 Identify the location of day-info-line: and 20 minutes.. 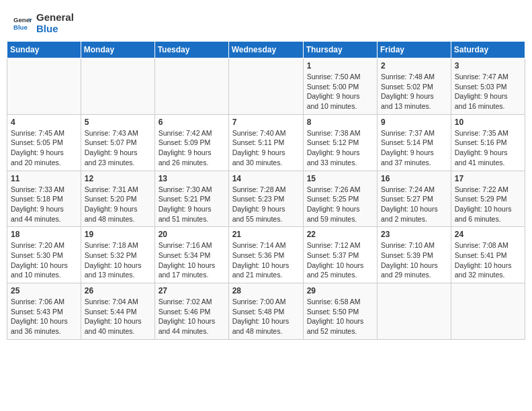
(44, 163).